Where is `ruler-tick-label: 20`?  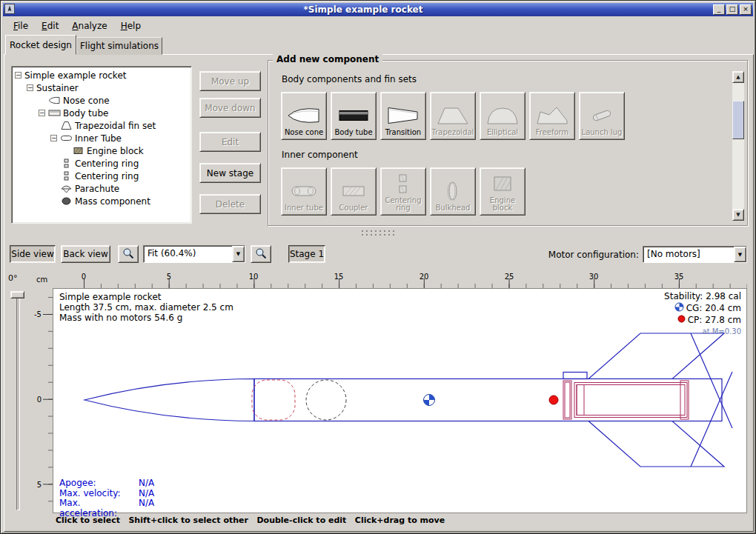
ruler-tick-label: 20 is located at coordinates (424, 277).